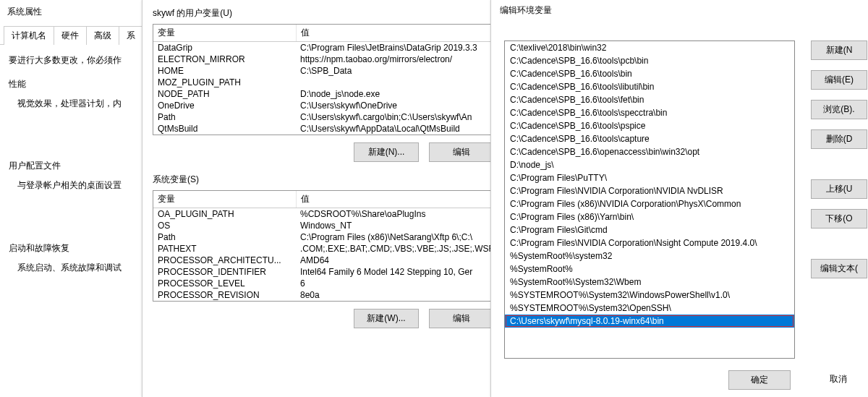 The image size is (868, 397). What do you see at coordinates (650, 308) in the screenshot?
I see `path-item: %SYSTEMROOT%\System32\OpenSSH\` at bounding box center [650, 308].